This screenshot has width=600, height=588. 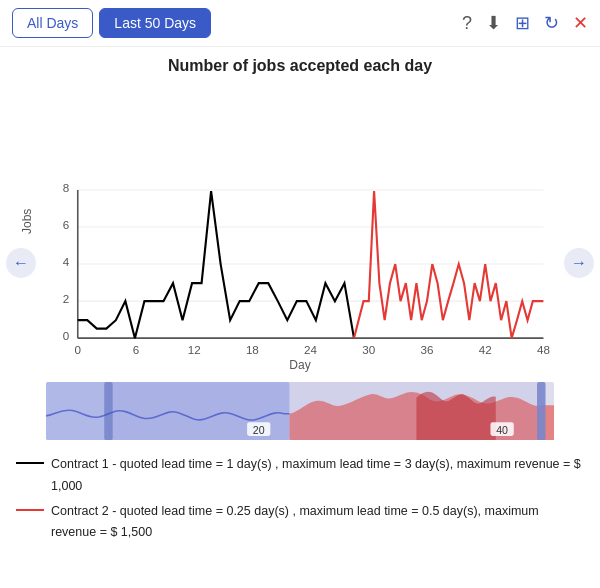 What do you see at coordinates (66, 298) in the screenshot?
I see `svg-text: 2` at bounding box center [66, 298].